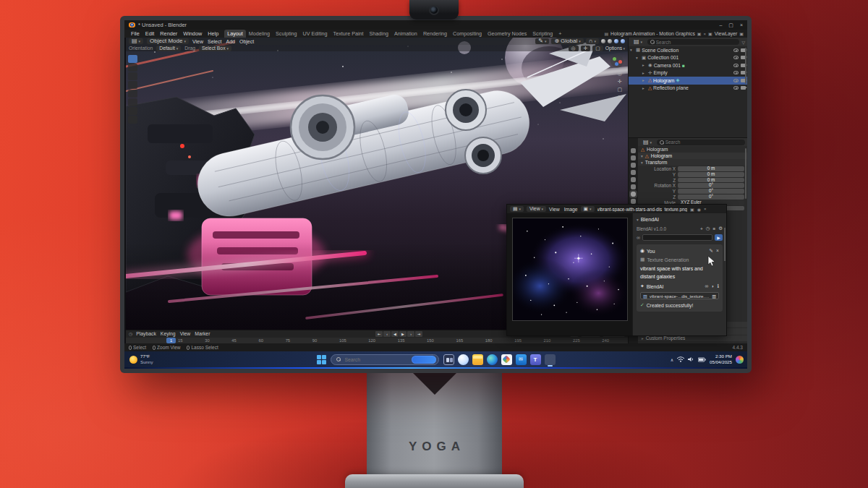  What do you see at coordinates (667, 65) in the screenshot?
I see `outliner-item-label: Camera 001` at bounding box center [667, 65].